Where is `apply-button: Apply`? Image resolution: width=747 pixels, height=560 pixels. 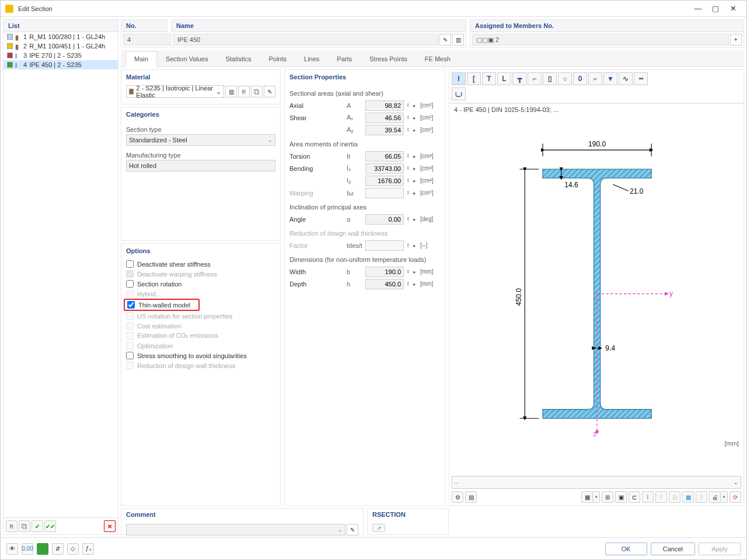 apply-button: Apply is located at coordinates (720, 549).